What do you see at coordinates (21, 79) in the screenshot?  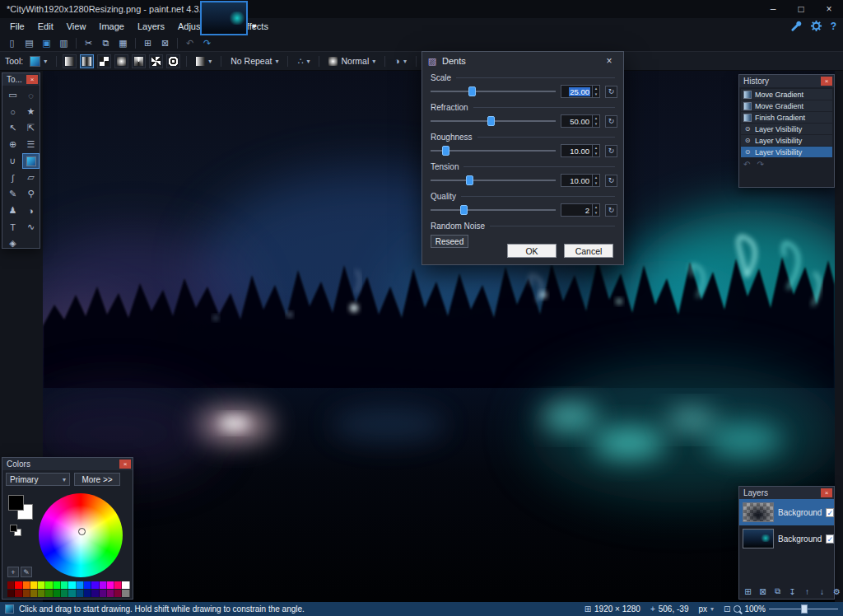 I see `tools-panel-titlebar: To... ×` at bounding box center [21, 79].